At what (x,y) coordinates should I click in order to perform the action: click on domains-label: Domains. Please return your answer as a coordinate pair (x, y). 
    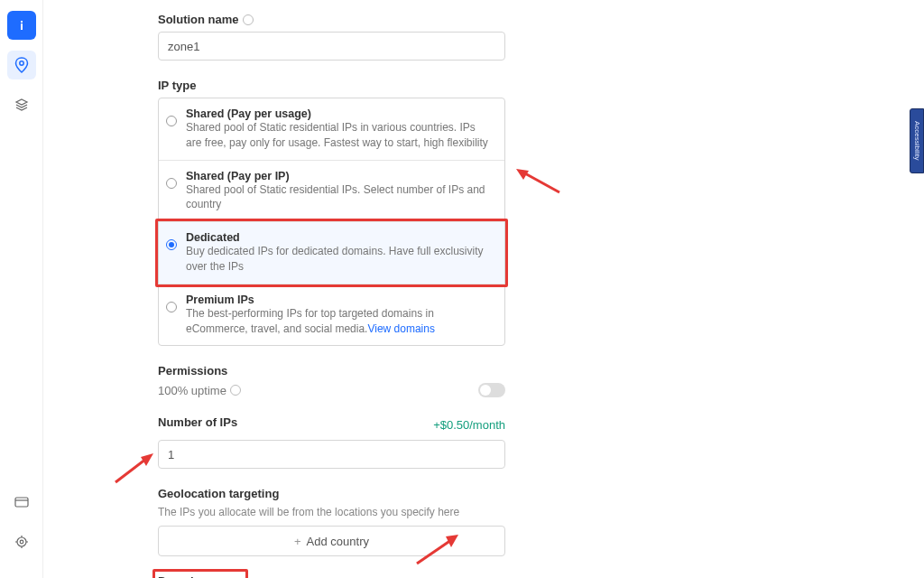
    Looking at the image, I should click on (182, 576).